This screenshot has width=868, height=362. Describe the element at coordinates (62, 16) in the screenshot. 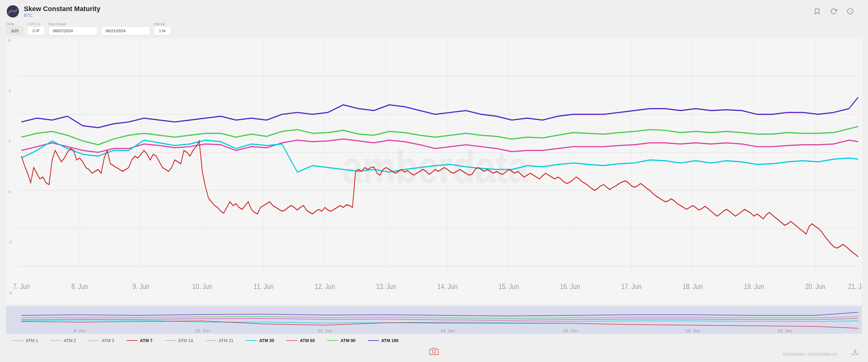

I see `app-subtitle: BTC` at that location.